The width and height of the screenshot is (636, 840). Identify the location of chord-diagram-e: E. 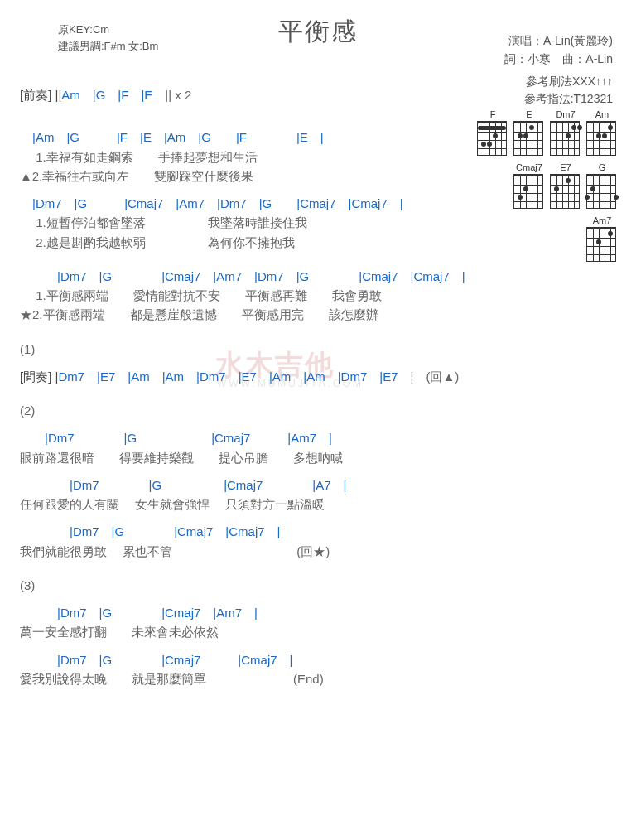
(529, 133).